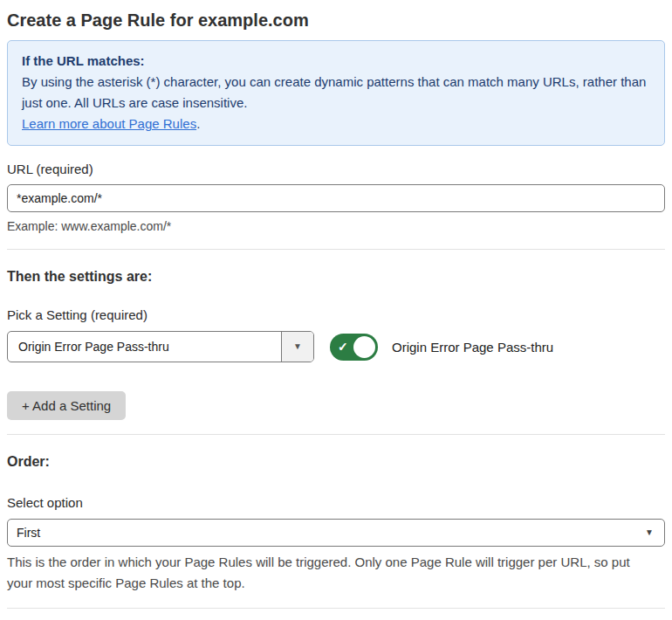  Describe the element at coordinates (109, 124) in the screenshot. I see `learn-more-link: Learn more about Page Rules` at that location.